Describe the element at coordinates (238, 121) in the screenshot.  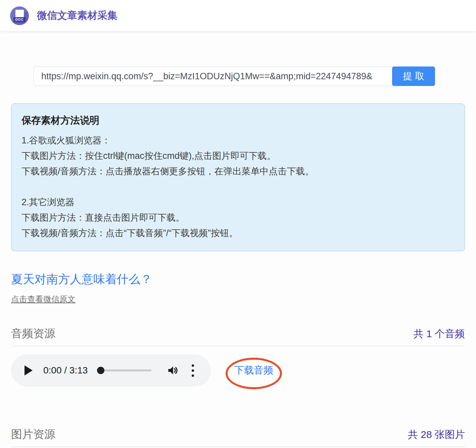
I see `instructions-heading: 保存素材方法说明` at that location.